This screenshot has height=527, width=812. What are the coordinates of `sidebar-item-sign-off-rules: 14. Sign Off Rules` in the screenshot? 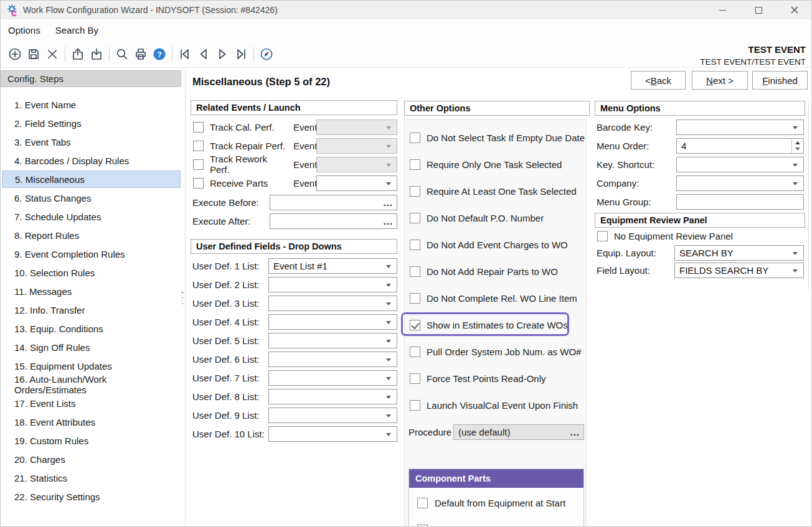 It's located at (91, 347).